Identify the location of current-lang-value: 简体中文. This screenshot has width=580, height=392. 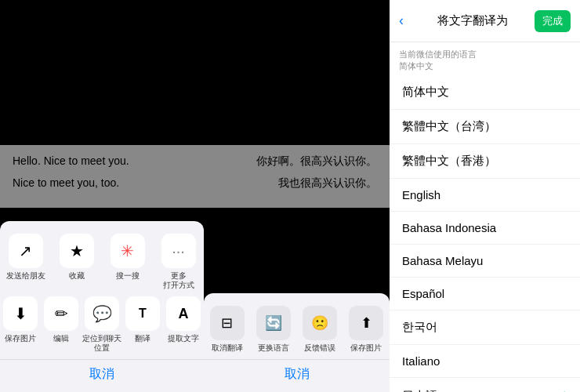
(484, 66).